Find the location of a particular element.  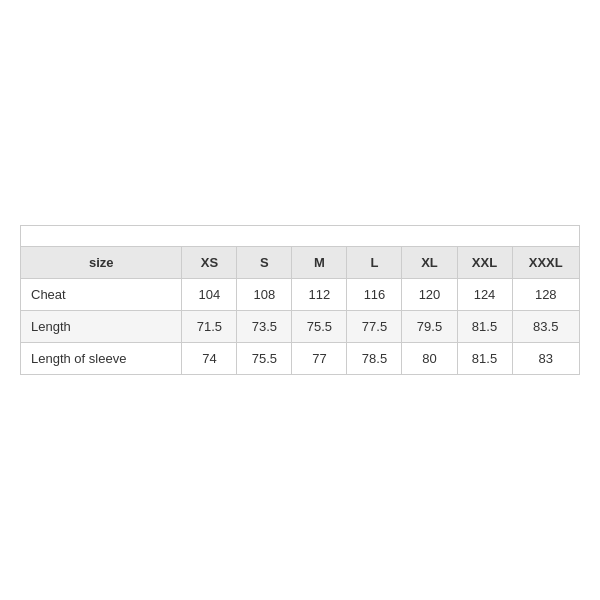

header-row: size XS S M L XL XXL XXXL is located at coordinates (300, 263).